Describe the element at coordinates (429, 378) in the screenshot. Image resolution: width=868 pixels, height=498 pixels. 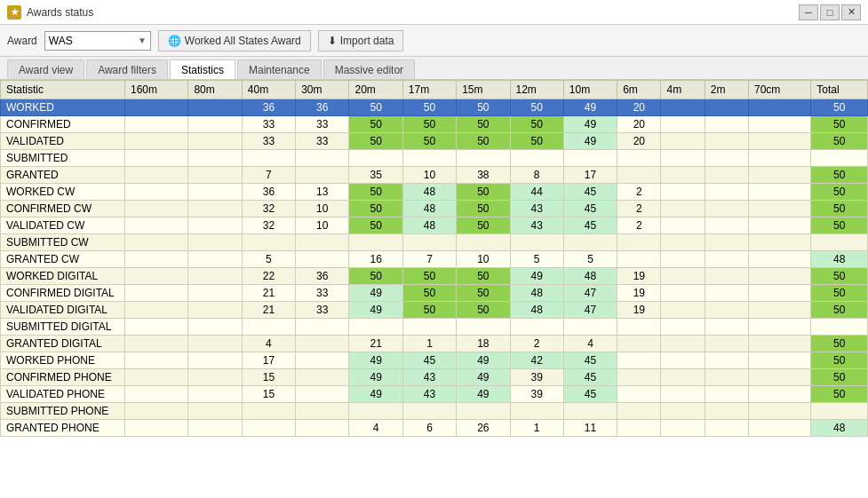
I see `cell-17m: 43` at that location.